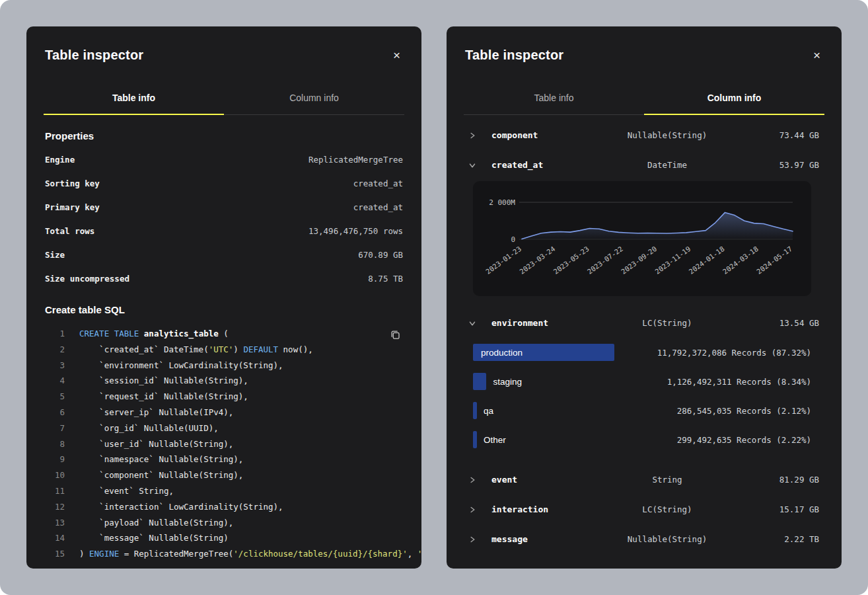 The width and height of the screenshot is (868, 595). Describe the element at coordinates (224, 381) in the screenshot. I see `code-line: 4 `session_id` Nullable(String),` at that location.